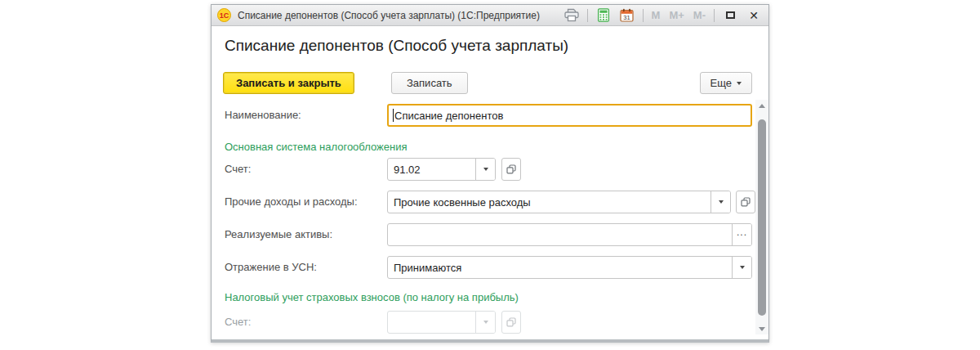  What do you see at coordinates (657, 16) in the screenshot?
I see `memory-button: M` at bounding box center [657, 16].